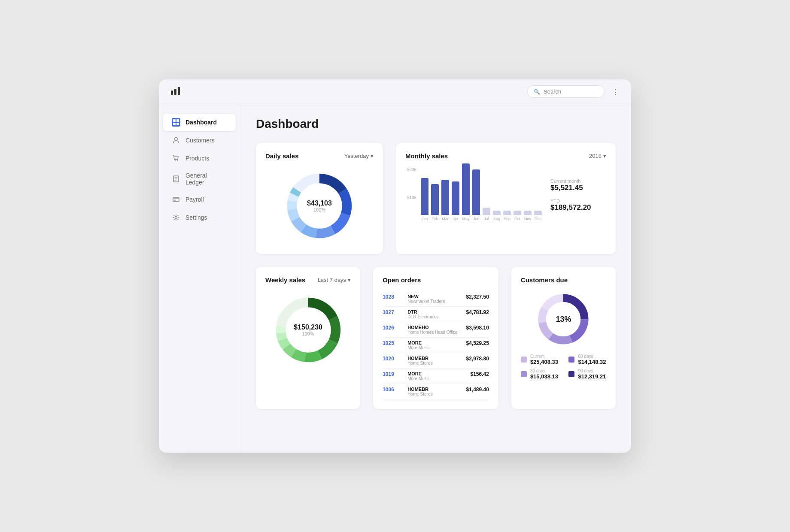  Describe the element at coordinates (319, 156) in the screenshot. I see `daily-sales-header: Daily sales Yesterday ▾` at that location.